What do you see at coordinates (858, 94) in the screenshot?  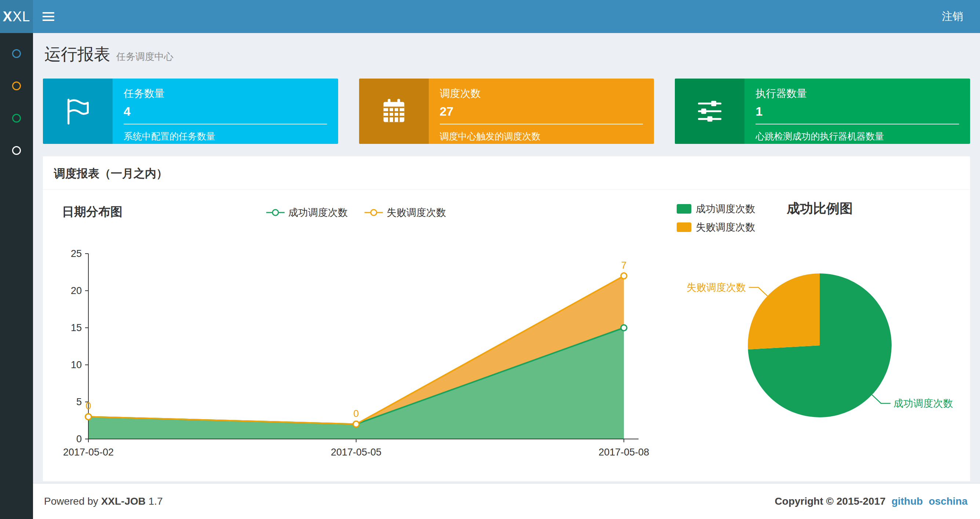 I see `stat-title: 执行器数量` at bounding box center [858, 94].